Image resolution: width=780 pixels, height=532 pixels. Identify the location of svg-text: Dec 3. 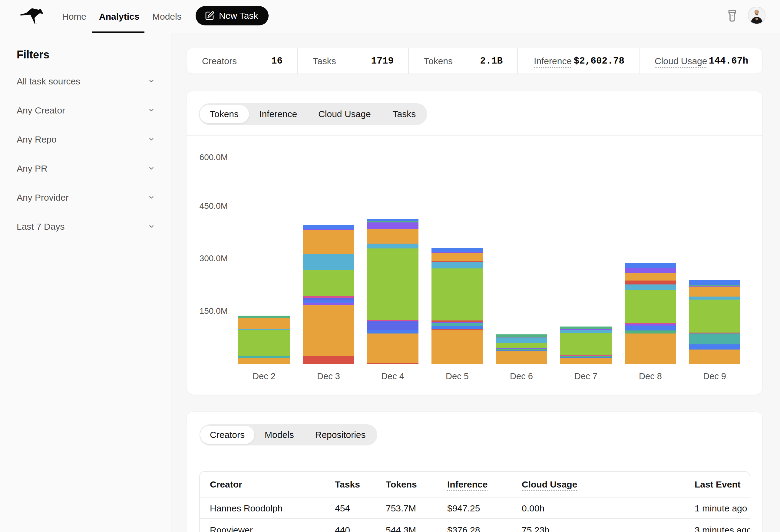
(329, 376).